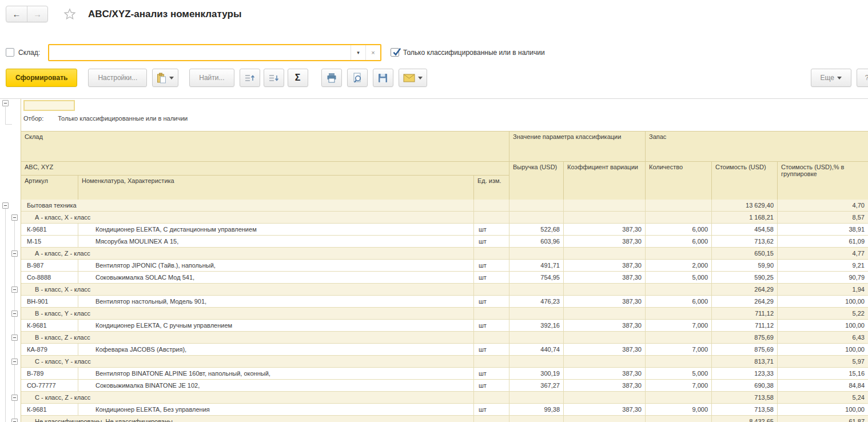 This screenshot has width=868, height=422. What do you see at coordinates (274, 78) in the screenshot?
I see `expand-groups-button` at bounding box center [274, 78].